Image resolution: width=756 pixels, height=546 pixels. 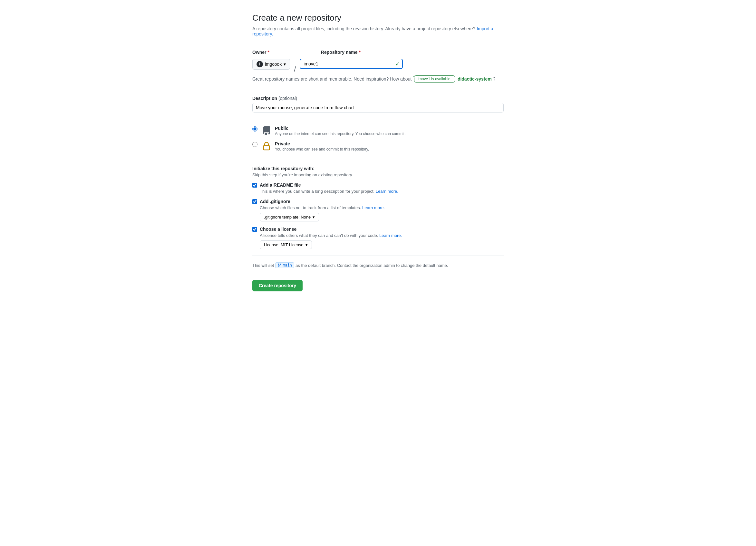 I want to click on license-label-text: License: MIT License, so click(x=284, y=245).